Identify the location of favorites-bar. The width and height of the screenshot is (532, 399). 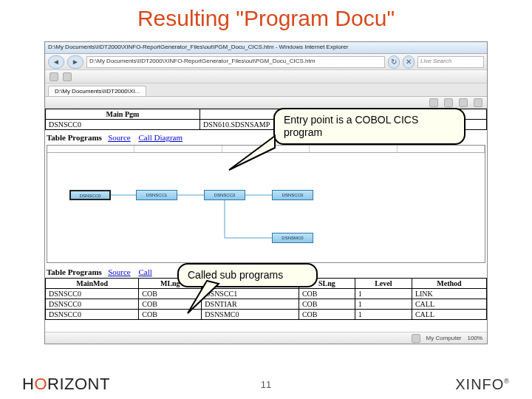
(266, 77).